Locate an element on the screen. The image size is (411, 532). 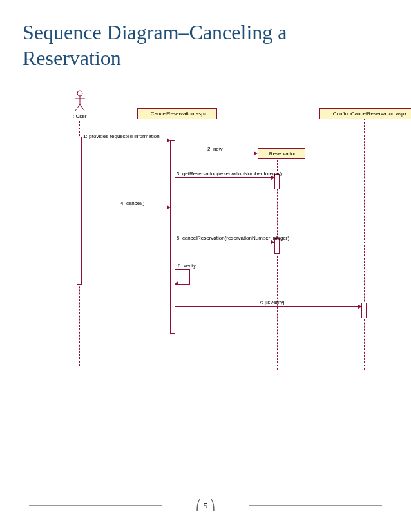
actor-user-label: : User is located at coordinates (80, 116).